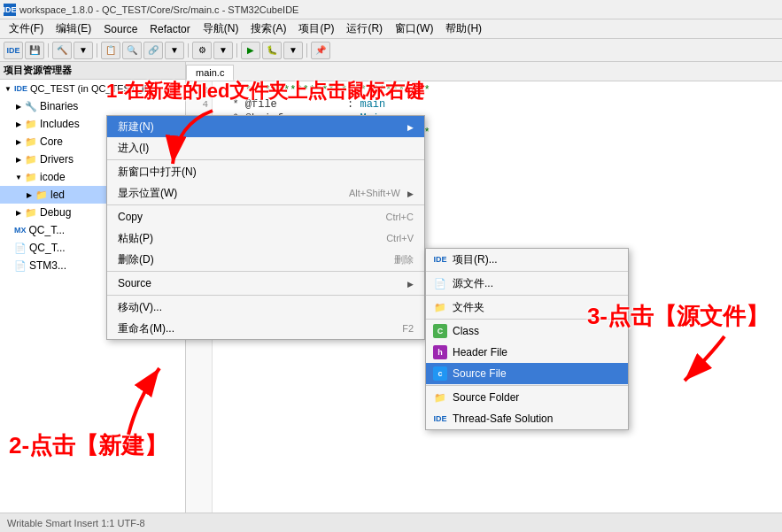 The width and height of the screenshot is (782, 532). What do you see at coordinates (266, 307) in the screenshot?
I see `ctx-move: 移动(V)...` at bounding box center [266, 307].